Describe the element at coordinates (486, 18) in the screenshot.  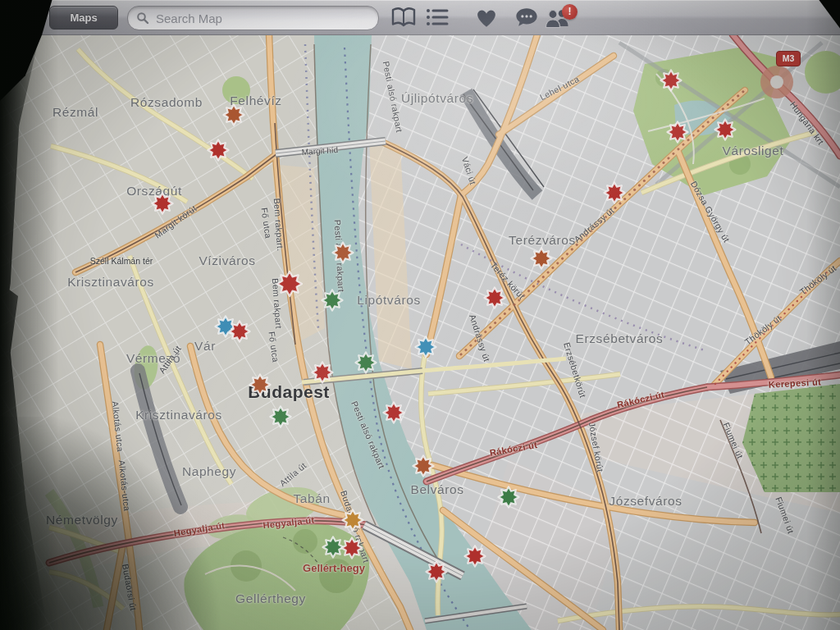
I see `heart-icon` at that location.